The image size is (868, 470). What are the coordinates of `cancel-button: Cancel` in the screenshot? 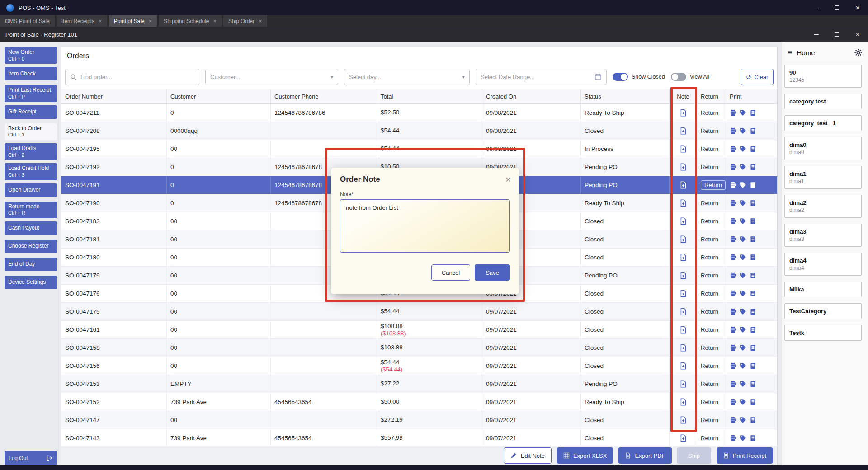 It's located at (451, 273).